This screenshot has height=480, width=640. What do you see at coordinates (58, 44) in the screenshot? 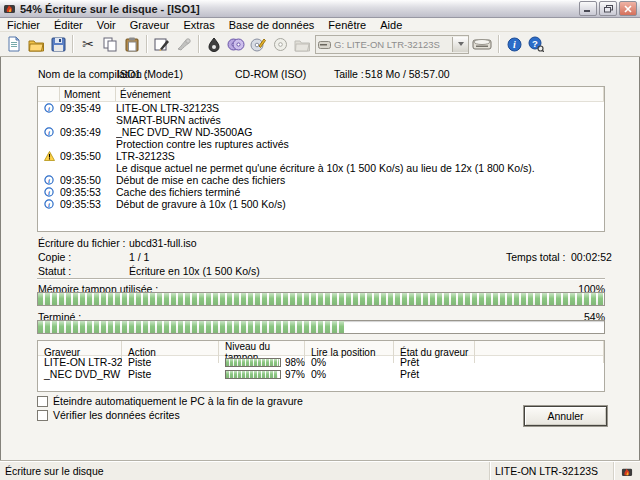
I see `save-icon` at bounding box center [58, 44].